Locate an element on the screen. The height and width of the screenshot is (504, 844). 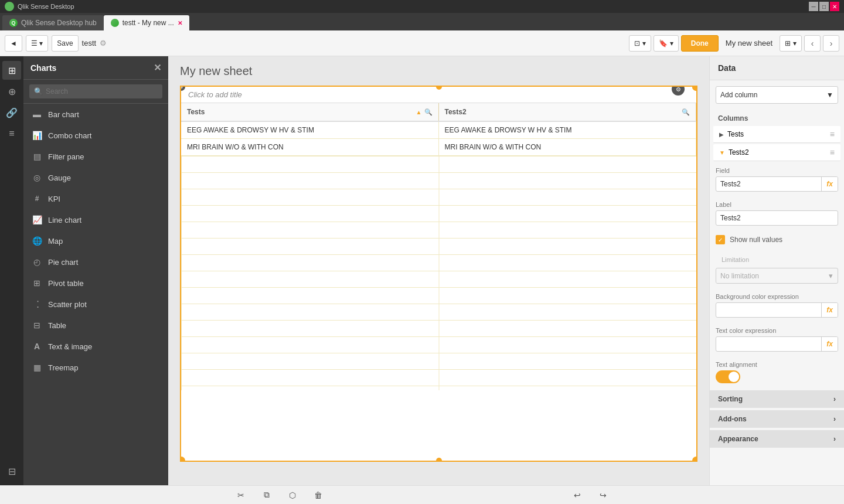
monitor-icon: ⊡ is located at coordinates (637, 43).